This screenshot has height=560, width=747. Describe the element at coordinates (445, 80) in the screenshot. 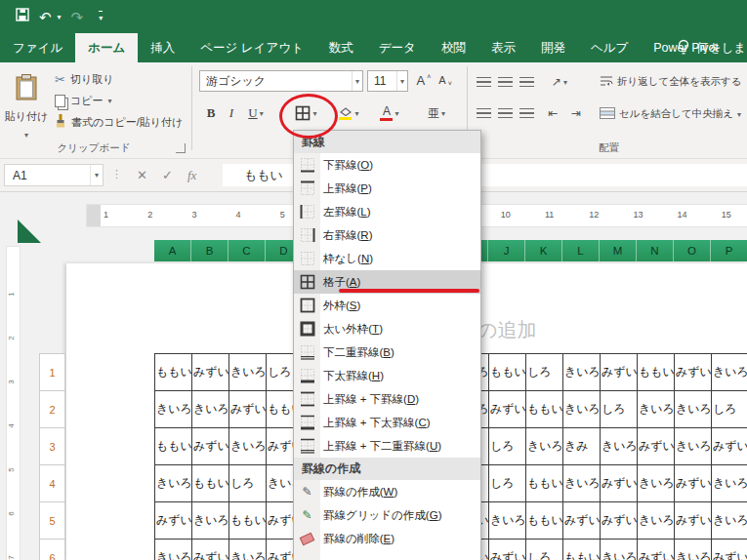

I see `decrease-font-size-button: A˅` at that location.